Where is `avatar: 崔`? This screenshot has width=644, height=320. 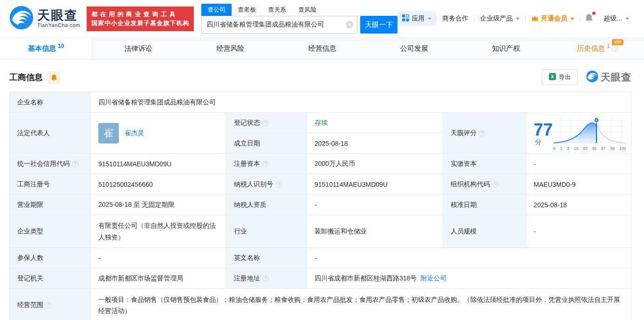
avatar: 崔 is located at coordinates (109, 133).